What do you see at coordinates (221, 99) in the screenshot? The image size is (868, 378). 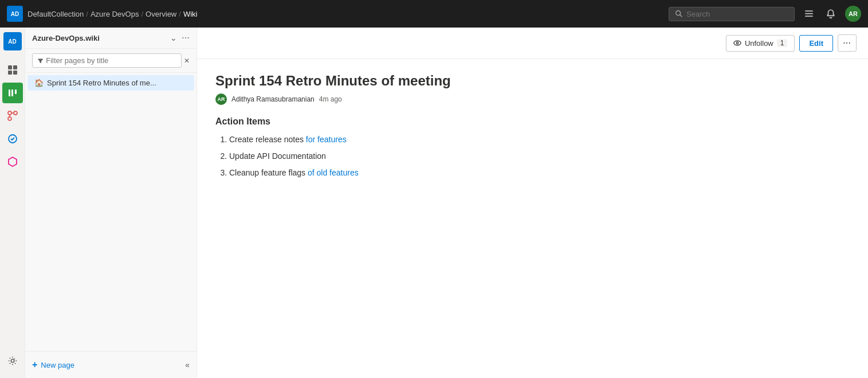 I see `author-avatar: AR` at bounding box center [221, 99].